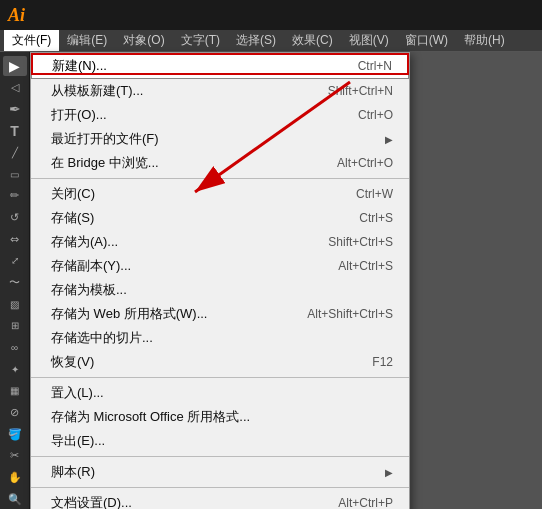  What do you see at coordinates (220, 218) in the screenshot?
I see `menu-item-save: 存储(S) Ctrl+S` at bounding box center [220, 218].